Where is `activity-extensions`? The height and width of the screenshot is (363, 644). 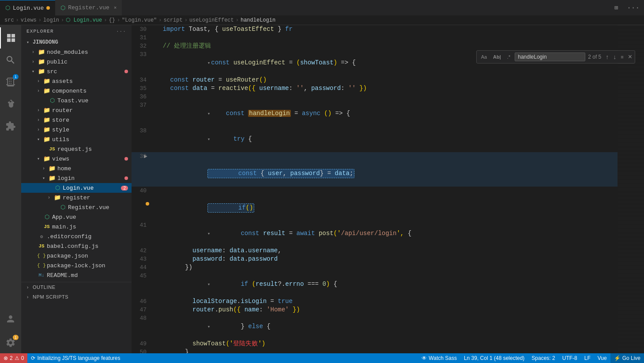 activity-extensions is located at coordinates (11, 126).